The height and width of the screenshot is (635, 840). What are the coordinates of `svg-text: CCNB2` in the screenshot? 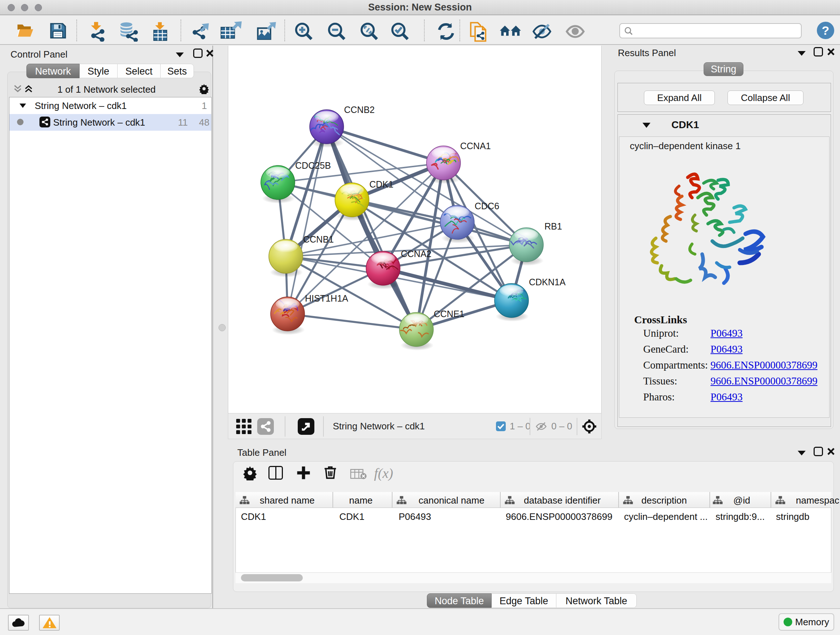 It's located at (359, 109).